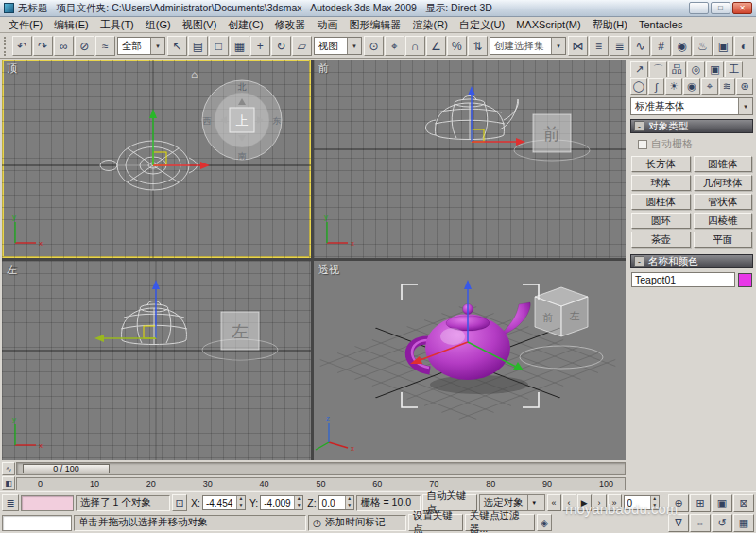 The height and width of the screenshot is (533, 756). I want to click on menu-item: 动画, so click(328, 25).